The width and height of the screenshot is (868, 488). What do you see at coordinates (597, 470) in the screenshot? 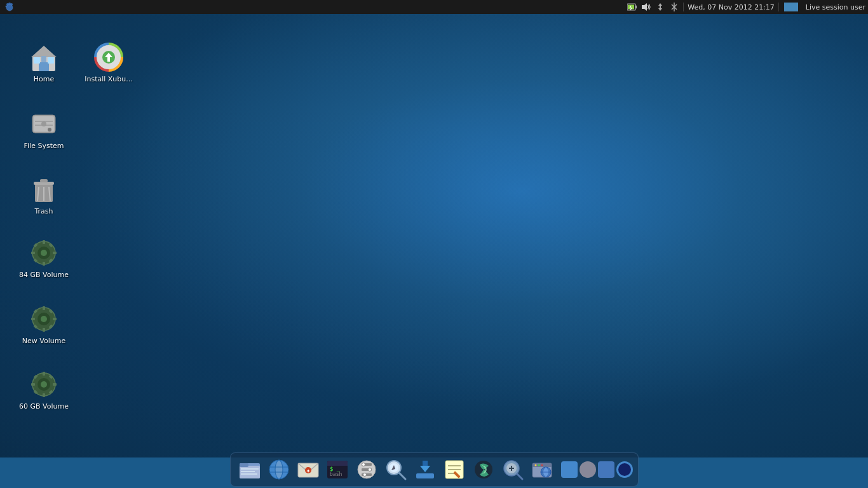
I see `workspace-buttons` at bounding box center [597, 470].